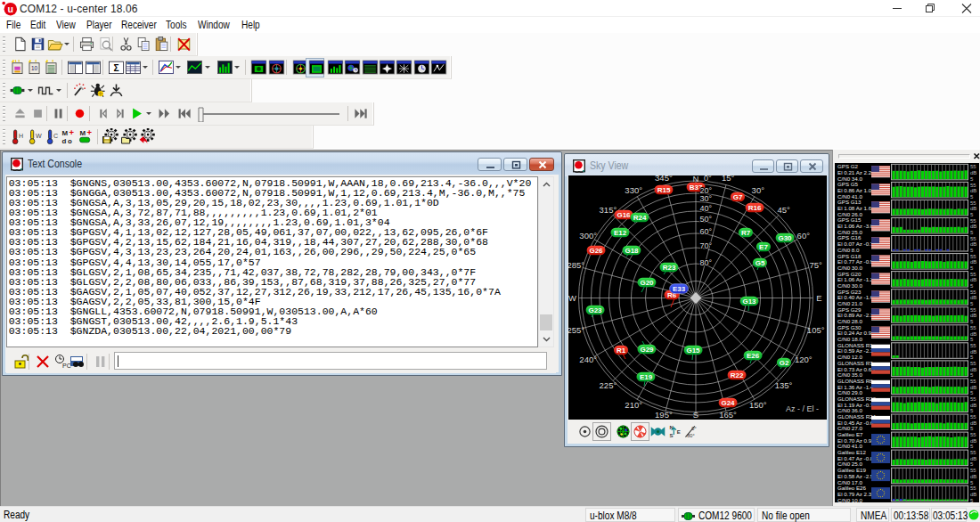  I want to click on svg-text: 195°, so click(664, 415).